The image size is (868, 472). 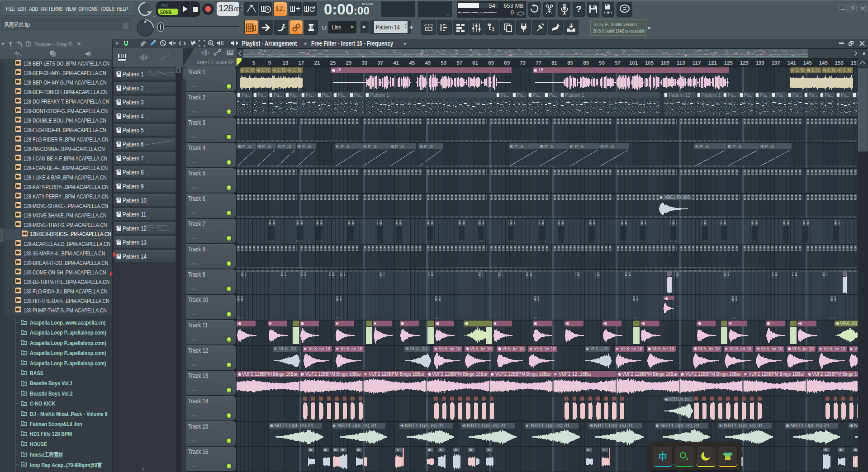 What do you see at coordinates (475, 63) in the screenshot?
I see `svg-text: 61` at bounding box center [475, 63].